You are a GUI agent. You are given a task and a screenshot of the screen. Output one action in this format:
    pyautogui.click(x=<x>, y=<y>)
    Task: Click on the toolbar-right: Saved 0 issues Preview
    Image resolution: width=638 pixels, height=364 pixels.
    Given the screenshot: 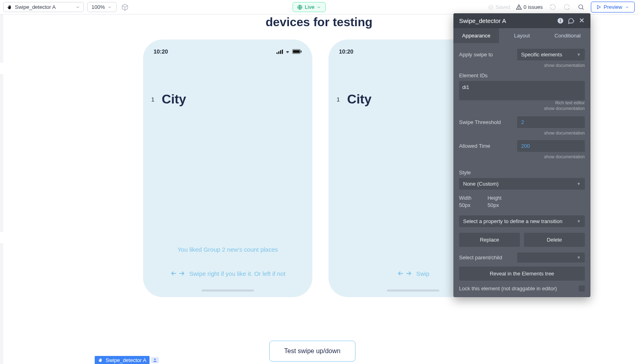 What is the action you would take?
    pyautogui.click(x=561, y=7)
    